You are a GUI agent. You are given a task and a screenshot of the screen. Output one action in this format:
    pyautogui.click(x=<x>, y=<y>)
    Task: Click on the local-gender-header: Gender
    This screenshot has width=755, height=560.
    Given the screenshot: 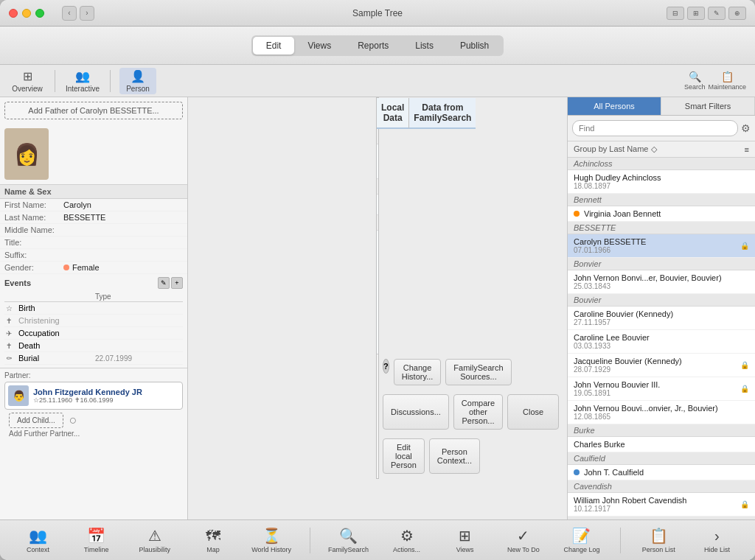 What is the action you would take?
    pyautogui.click(x=378, y=187)
    